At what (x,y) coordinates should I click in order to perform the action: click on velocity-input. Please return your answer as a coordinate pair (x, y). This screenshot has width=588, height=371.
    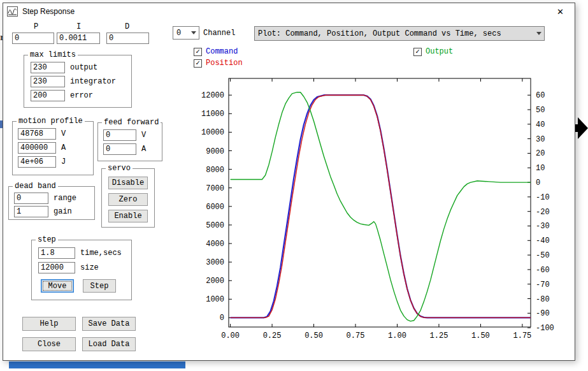
    Looking at the image, I should click on (37, 134).